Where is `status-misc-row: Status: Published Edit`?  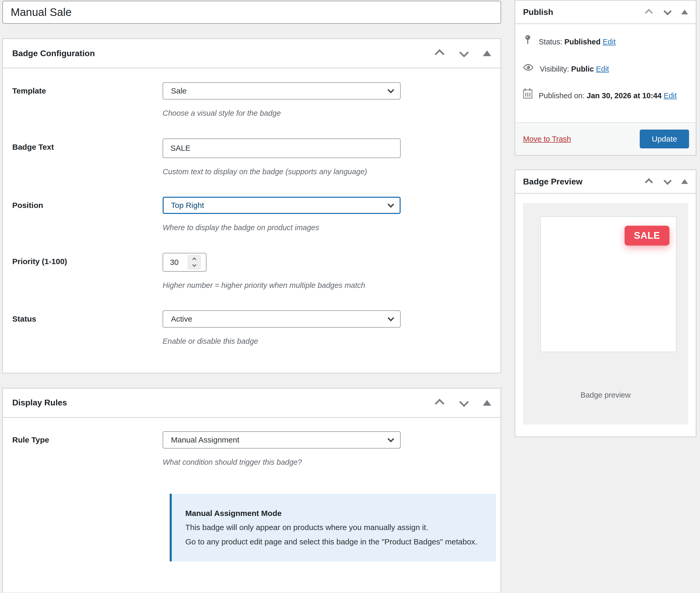 status-misc-row: Status: Published Edit is located at coordinates (605, 42).